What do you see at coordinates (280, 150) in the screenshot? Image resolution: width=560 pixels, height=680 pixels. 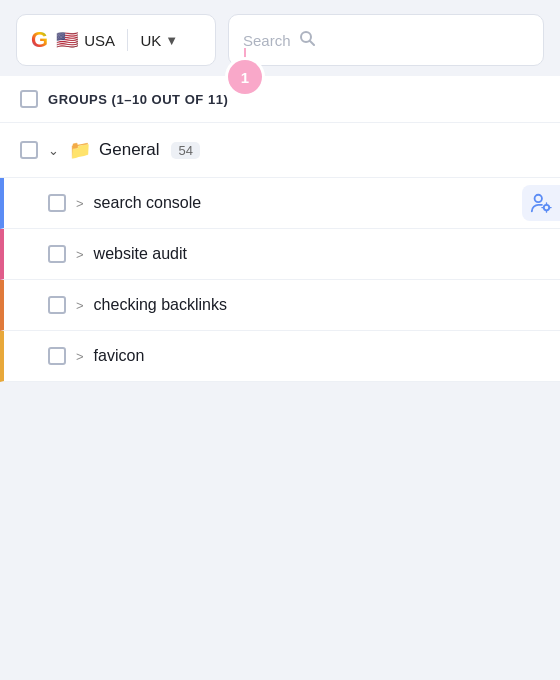 I see `general-group-row: ⌄ 📁 General 54` at bounding box center [280, 150].